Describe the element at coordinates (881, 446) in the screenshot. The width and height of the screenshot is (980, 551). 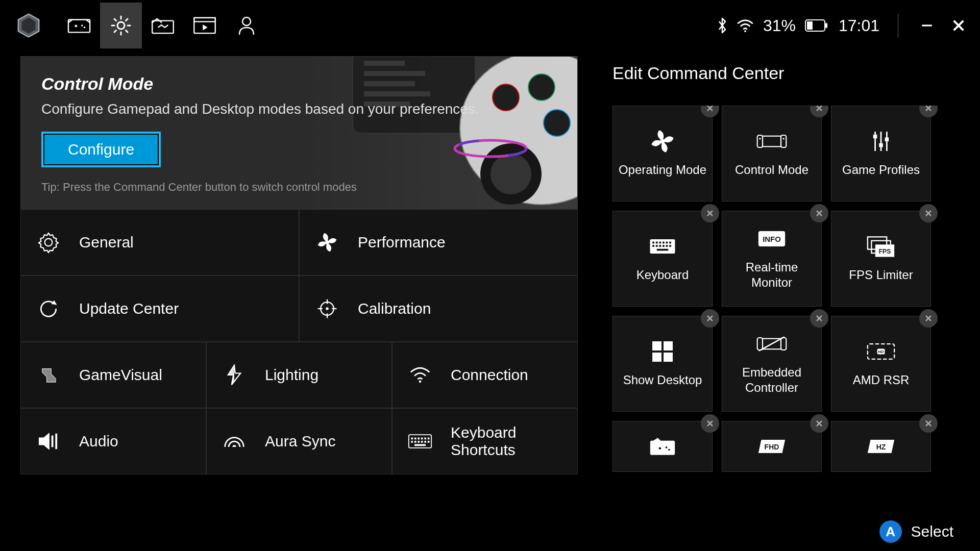
I see `cc-tile-refresh-rate: HZ` at that location.